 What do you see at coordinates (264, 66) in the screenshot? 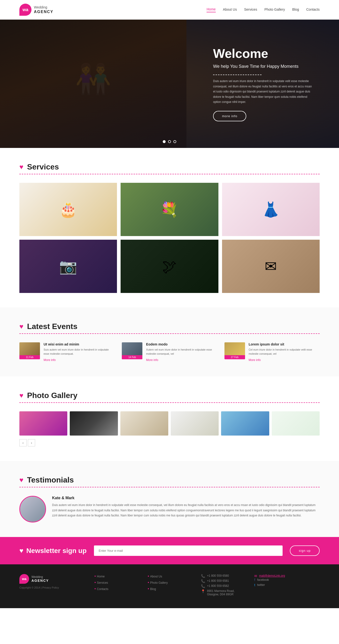
I see `hero-subtitle: We help You Save Time for Happy Moments` at bounding box center [264, 66].